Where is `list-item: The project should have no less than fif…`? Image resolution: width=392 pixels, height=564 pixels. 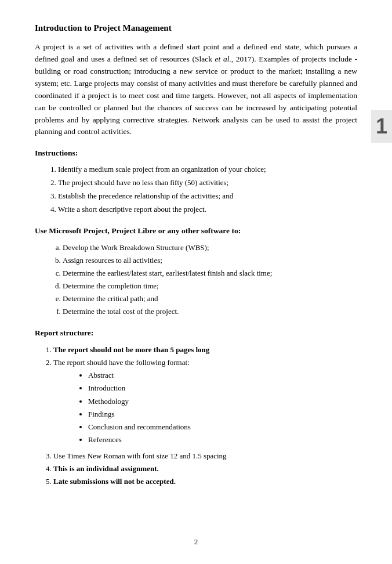
list-item: The project should have no less than fif… is located at coordinates (208, 183).